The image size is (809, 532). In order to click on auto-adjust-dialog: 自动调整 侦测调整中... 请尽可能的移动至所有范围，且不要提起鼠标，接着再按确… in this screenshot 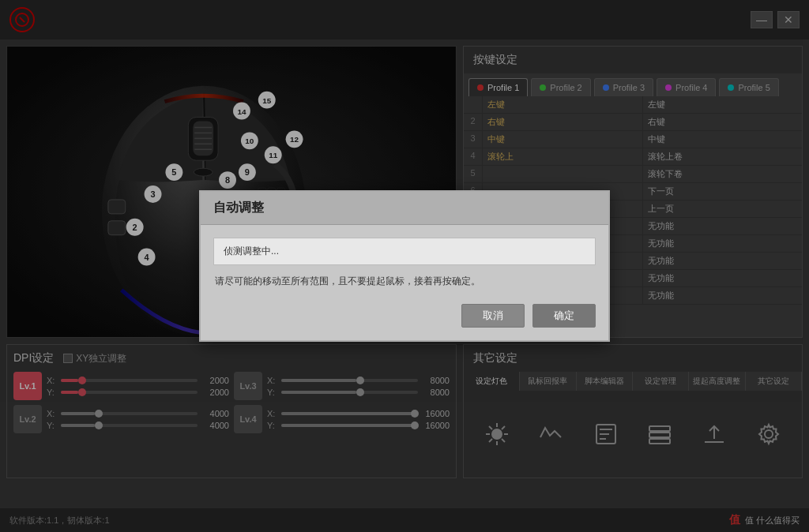, I will do `click(404, 266)`.